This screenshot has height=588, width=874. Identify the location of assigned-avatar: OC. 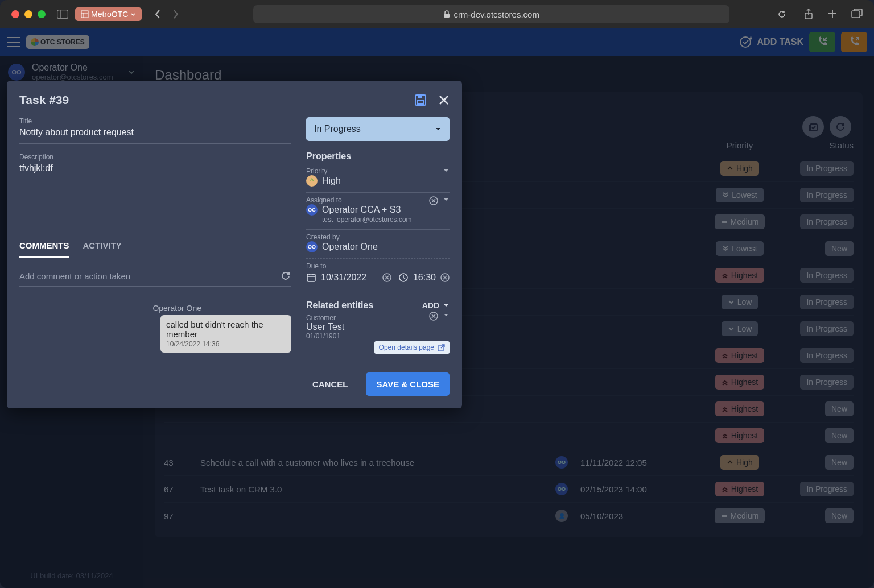
(312, 210).